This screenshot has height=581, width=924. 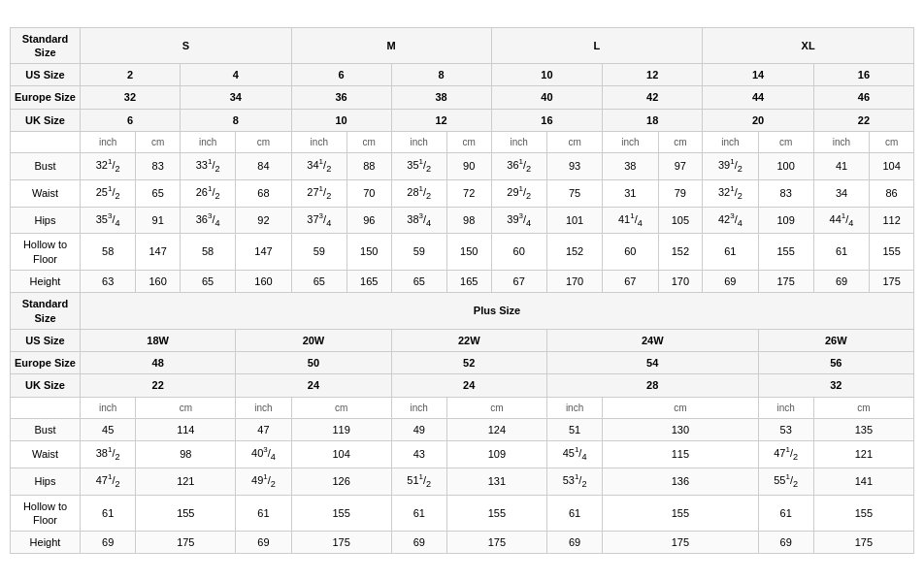 I want to click on unit-cm-1: cm, so click(x=158, y=143).